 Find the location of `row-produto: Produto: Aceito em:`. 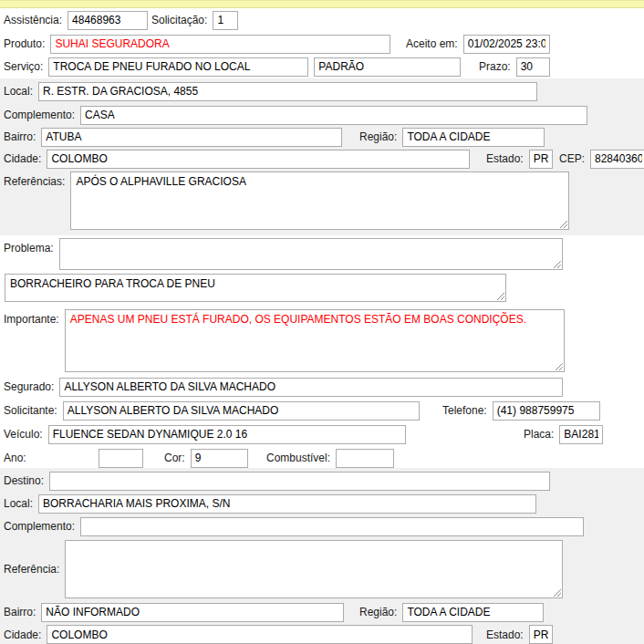

row-produto: Produto: Aceito em: is located at coordinates (324, 44).